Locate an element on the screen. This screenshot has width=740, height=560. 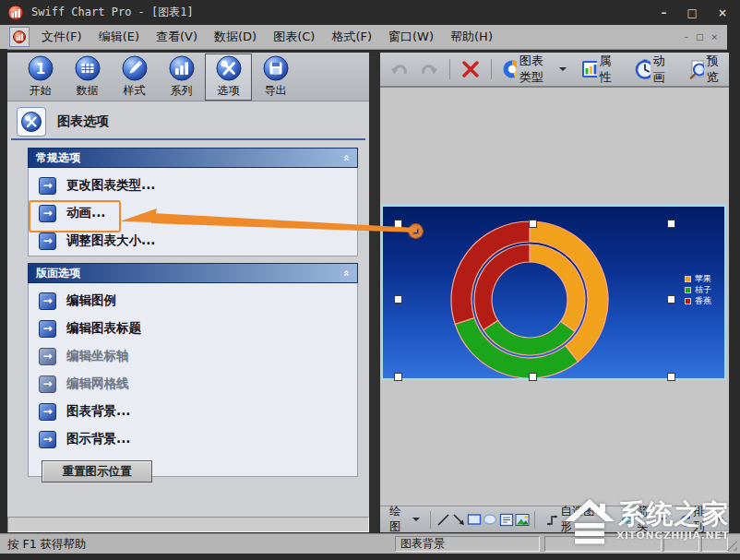
menu-view: 查看(V) is located at coordinates (177, 37).